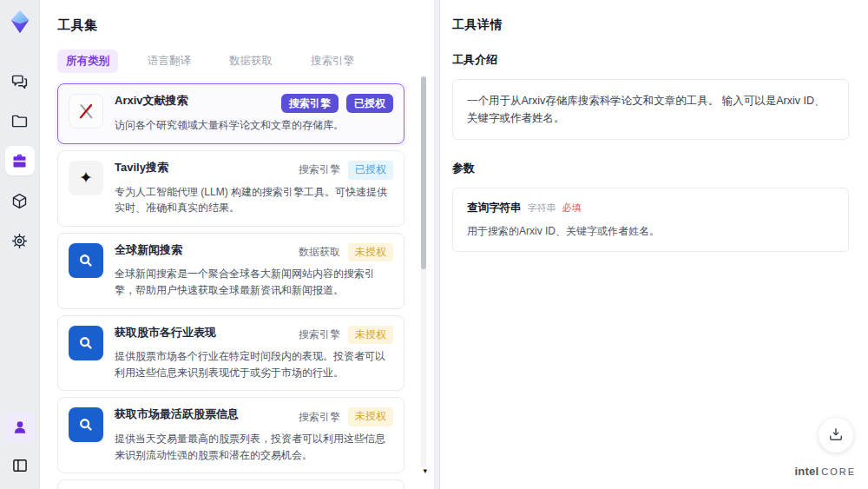 The width and height of the screenshot is (868, 489). What do you see at coordinates (231, 485) in the screenshot?
I see `tool-card-regional-news: 万维地区新闻查询 搜索引擎 未授权 查询具体行政区划内的新闻，快速了解各地新闻动` at bounding box center [231, 485].